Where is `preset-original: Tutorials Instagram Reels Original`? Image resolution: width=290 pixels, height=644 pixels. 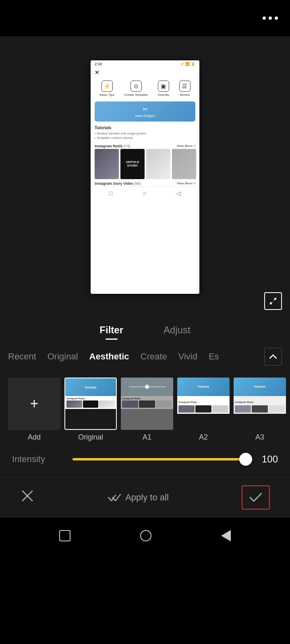
preset-original: Tutorials Instagram Reels Original is located at coordinates (91, 410).